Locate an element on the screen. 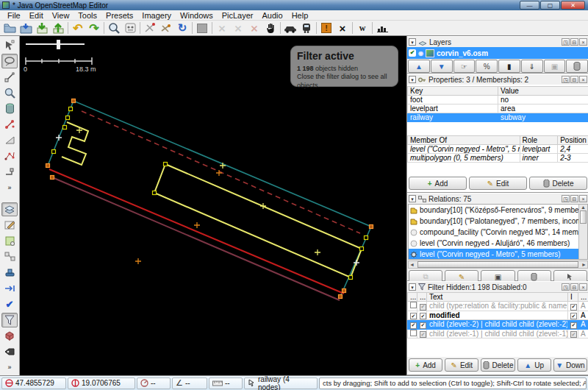  pan-button is located at coordinates (270, 28).